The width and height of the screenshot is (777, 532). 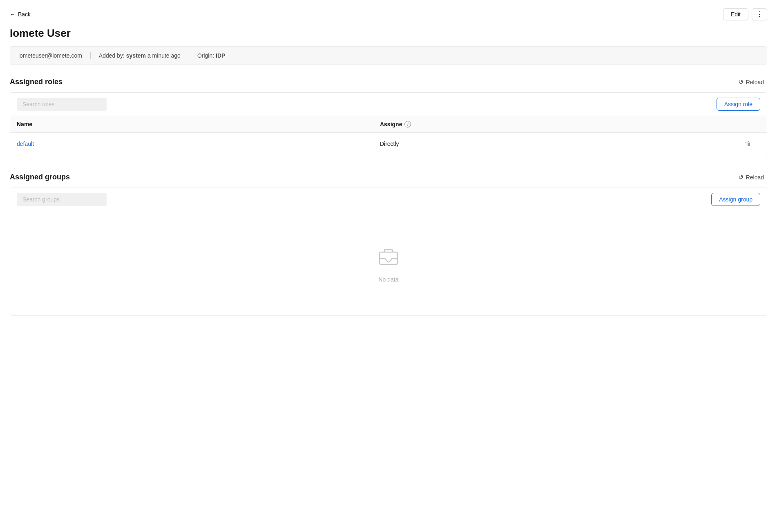 What do you see at coordinates (25, 14) in the screenshot?
I see `back-label: Back` at bounding box center [25, 14].